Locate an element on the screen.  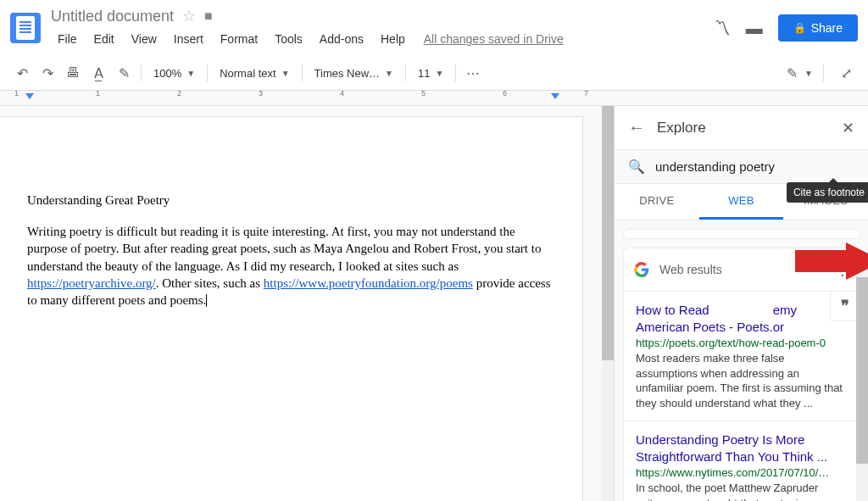
menu-format: Format is located at coordinates (239, 39).